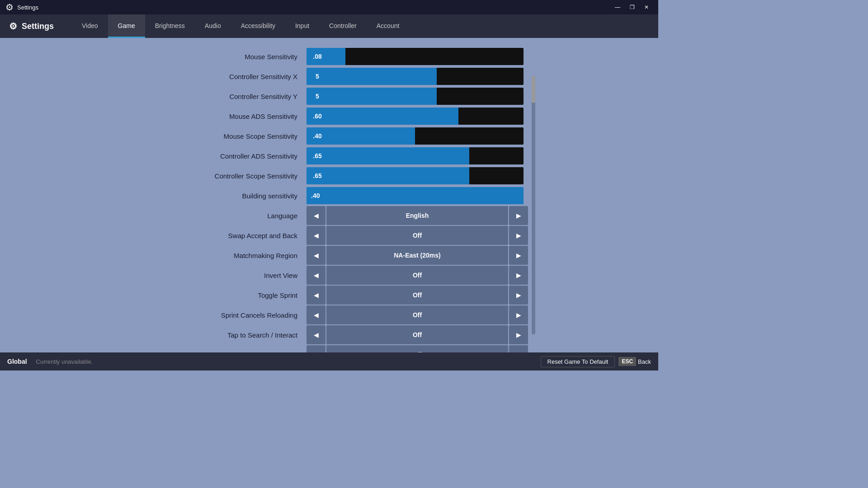 The width and height of the screenshot is (868, 488). Describe the element at coordinates (578, 361) in the screenshot. I see `reset-button: Reset Game To Default` at that location.